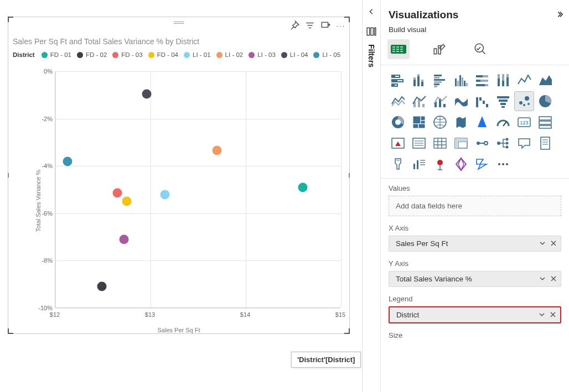 The width and height of the screenshot is (569, 392). What do you see at coordinates (419, 164) in the screenshot?
I see `viz-type-smart-narrative` at bounding box center [419, 164].